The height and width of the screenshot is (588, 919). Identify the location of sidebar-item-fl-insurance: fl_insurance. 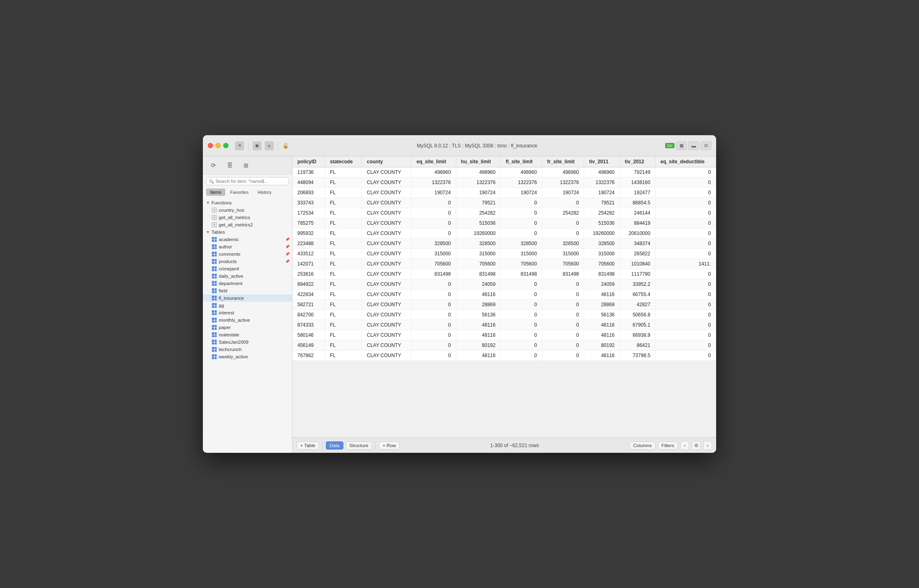
(248, 298).